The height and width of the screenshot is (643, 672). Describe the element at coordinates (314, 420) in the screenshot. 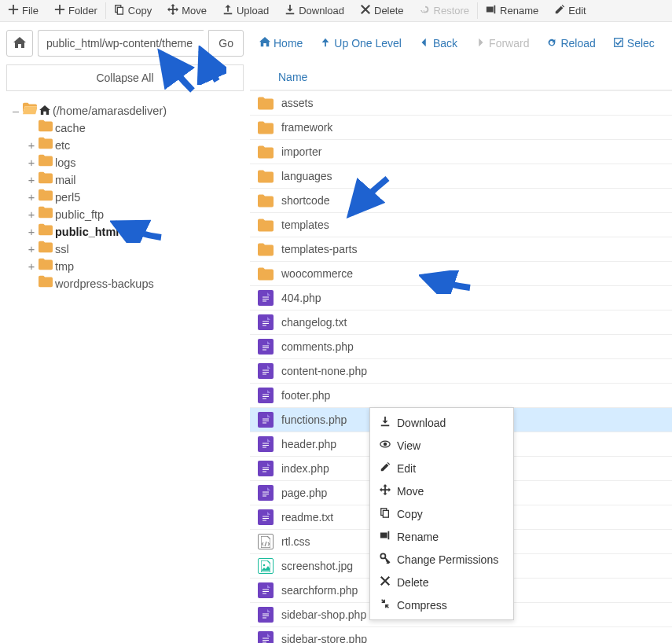

I see `file-name: functions.php` at that location.